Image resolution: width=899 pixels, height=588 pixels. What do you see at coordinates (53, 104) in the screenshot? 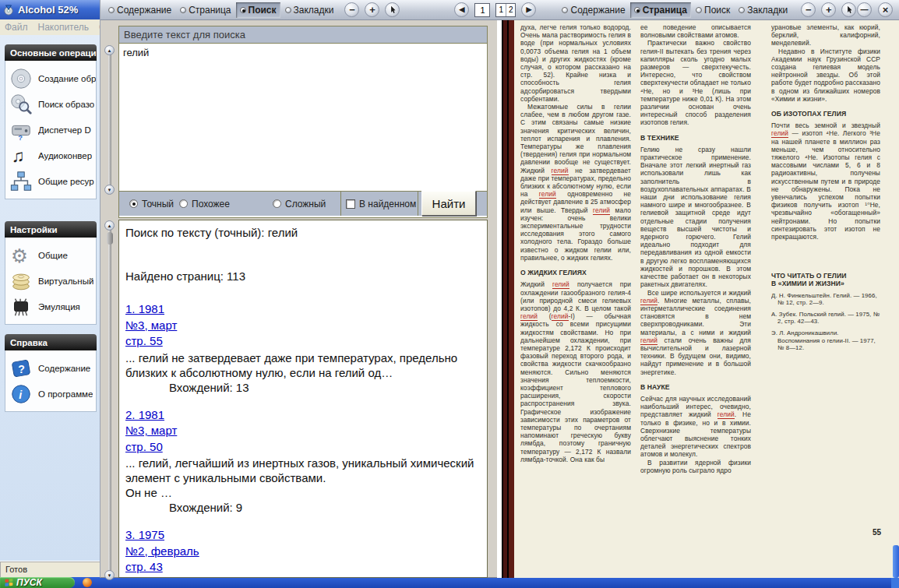
I see `sidebar-item: Поиск образо` at bounding box center [53, 104].